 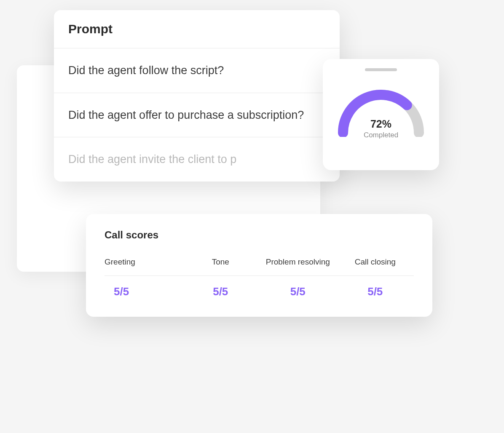 What do you see at coordinates (143, 276) in the screenshot?
I see `scores-column: Greeting 5/5` at bounding box center [143, 276].